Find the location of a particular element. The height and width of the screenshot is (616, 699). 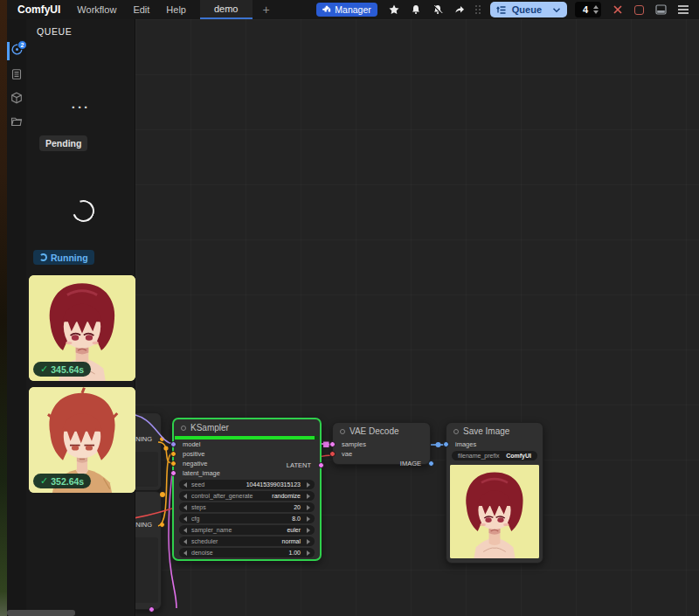

output-label: NING is located at coordinates (143, 524).